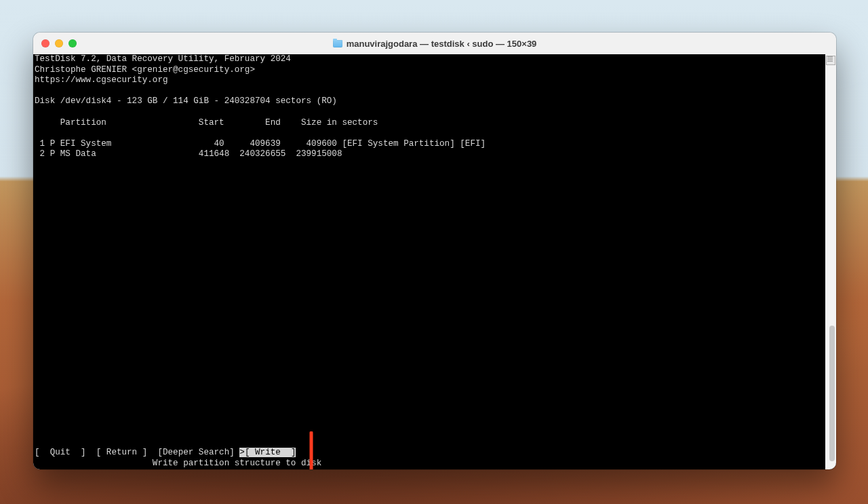 The image size is (868, 504). Describe the element at coordinates (59, 43) in the screenshot. I see `traffic-lights` at that location.